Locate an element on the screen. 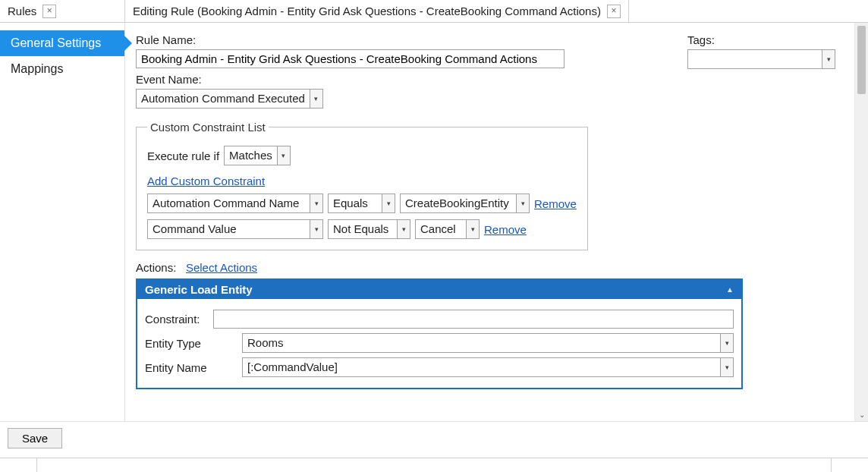 The height and width of the screenshot is (472, 868). event-name-select: Automation Command Executed ▾ is located at coordinates (229, 99).